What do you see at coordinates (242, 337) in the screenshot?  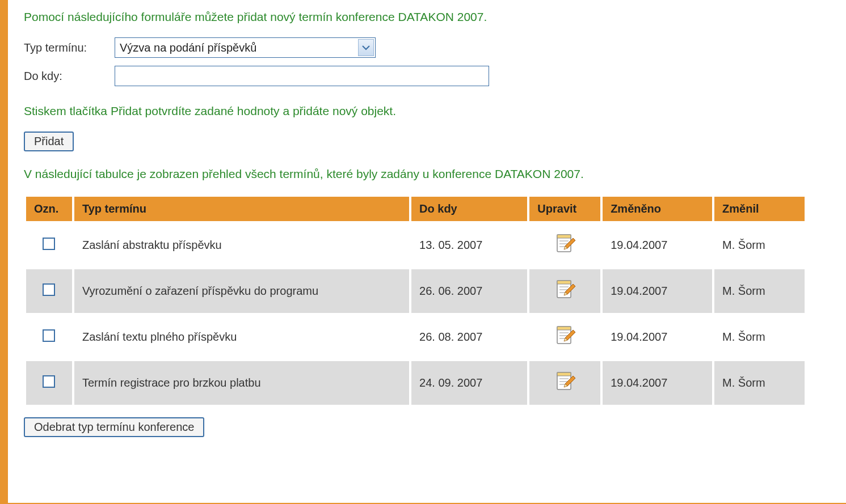 I see `row-type: Zaslání textu plného příspěvku` at bounding box center [242, 337].